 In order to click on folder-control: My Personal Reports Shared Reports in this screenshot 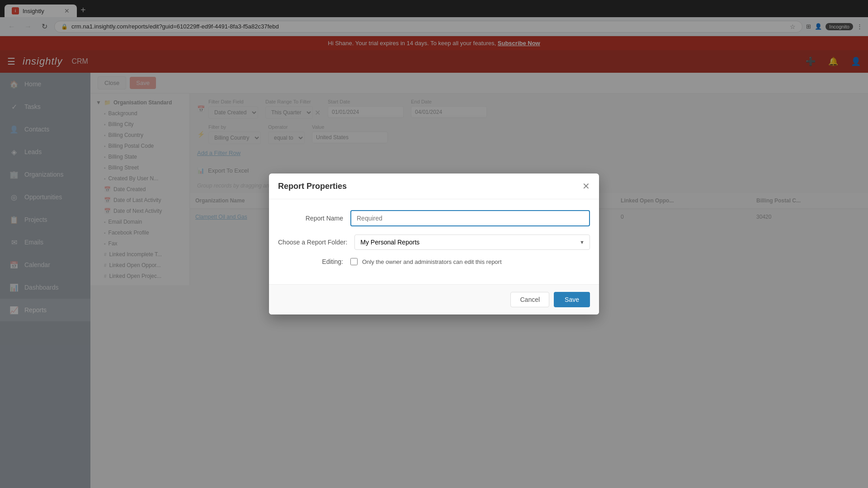, I will do `click(472, 242)`.